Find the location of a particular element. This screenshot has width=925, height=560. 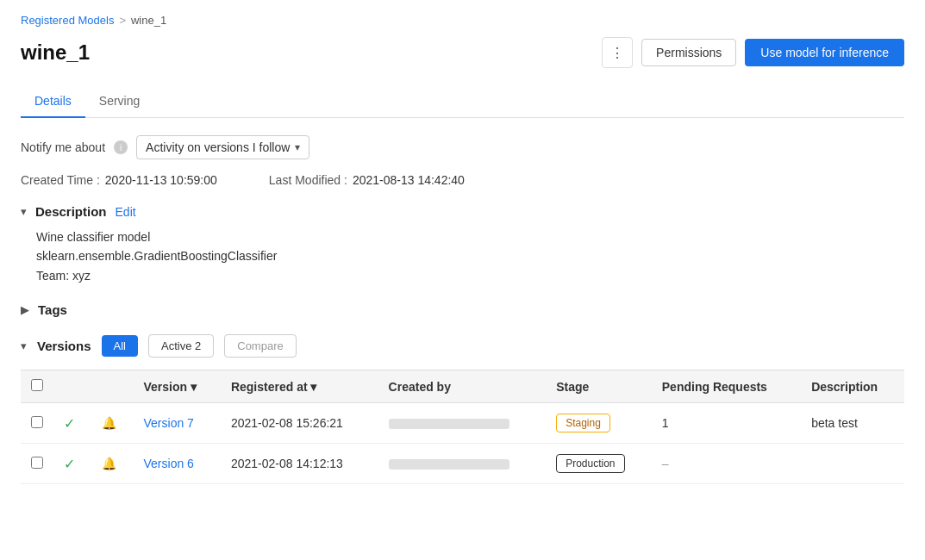

description-section: ▾ Description Edit Wine classifier model… is located at coordinates (462, 245).